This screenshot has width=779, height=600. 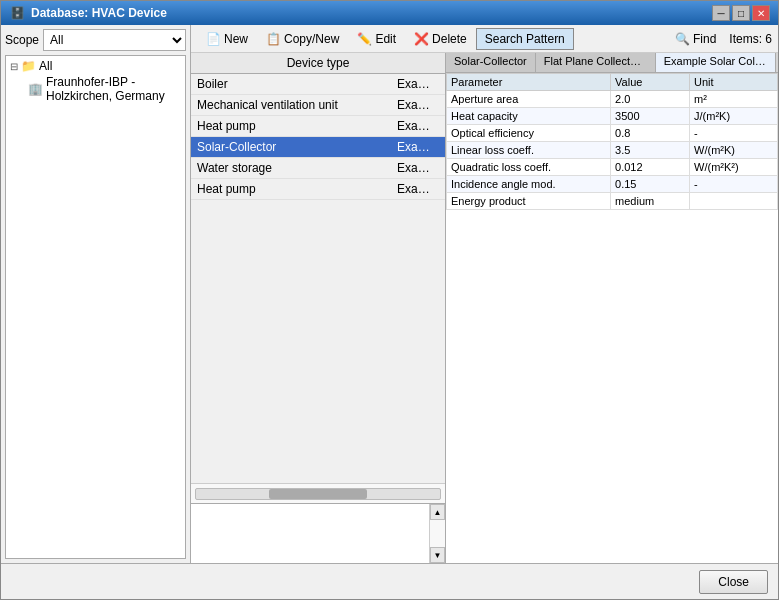 I want to click on col-header-param: Parameter, so click(x=529, y=82).